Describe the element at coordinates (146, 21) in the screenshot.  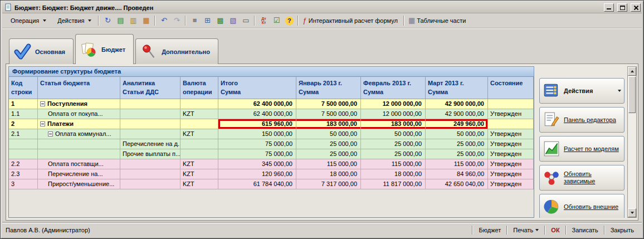
I see `paste-button: ▦` at that location.